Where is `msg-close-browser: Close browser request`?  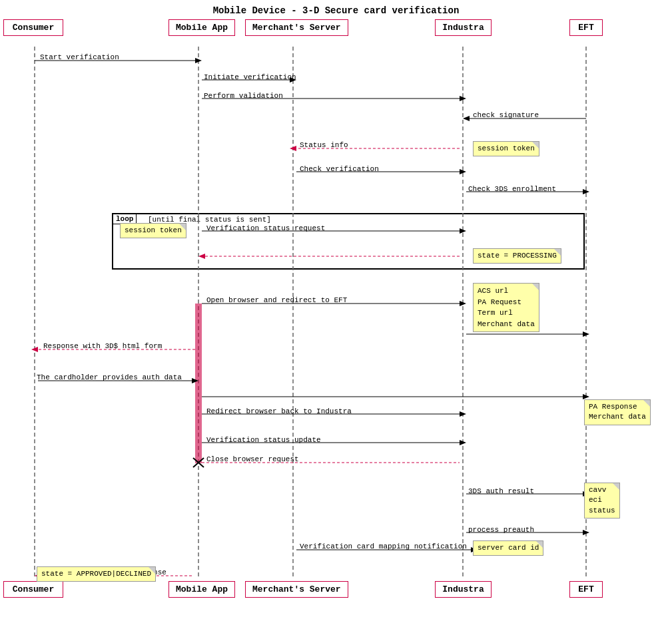 msg-close-browser: Close browser request is located at coordinates (253, 459).